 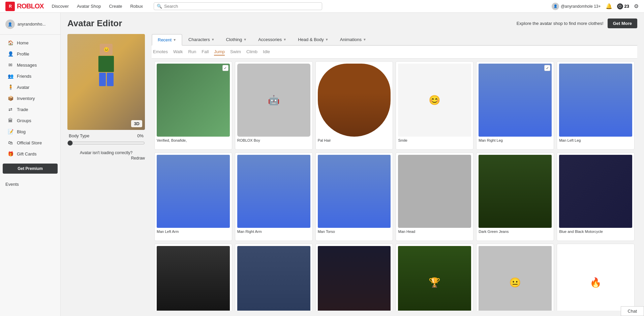 I want to click on robux-count: ⬡ 23, so click(x=623, y=6).